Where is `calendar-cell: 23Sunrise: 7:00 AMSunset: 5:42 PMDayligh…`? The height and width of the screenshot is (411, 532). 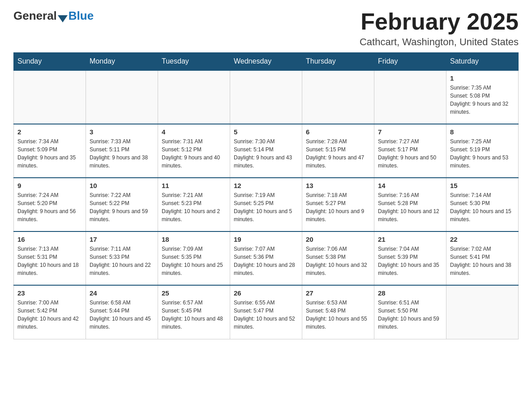 calendar-cell: 23Sunrise: 7:00 AMSunset: 5:42 PMDayligh… is located at coordinates (50, 312).